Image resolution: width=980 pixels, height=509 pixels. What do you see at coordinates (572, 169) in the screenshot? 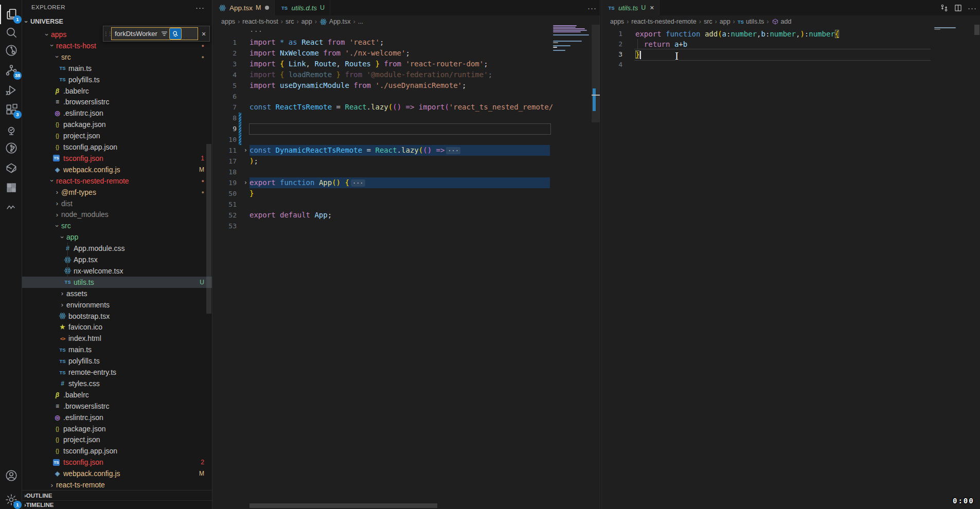
I see `editor-1-minimap` at bounding box center [572, 169].